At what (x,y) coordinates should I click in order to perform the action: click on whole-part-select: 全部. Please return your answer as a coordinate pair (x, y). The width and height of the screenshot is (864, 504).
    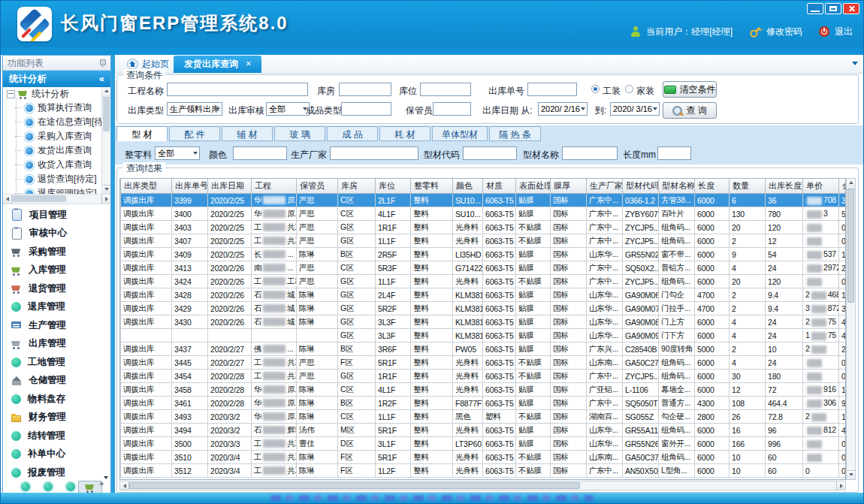
    Looking at the image, I should click on (177, 153).